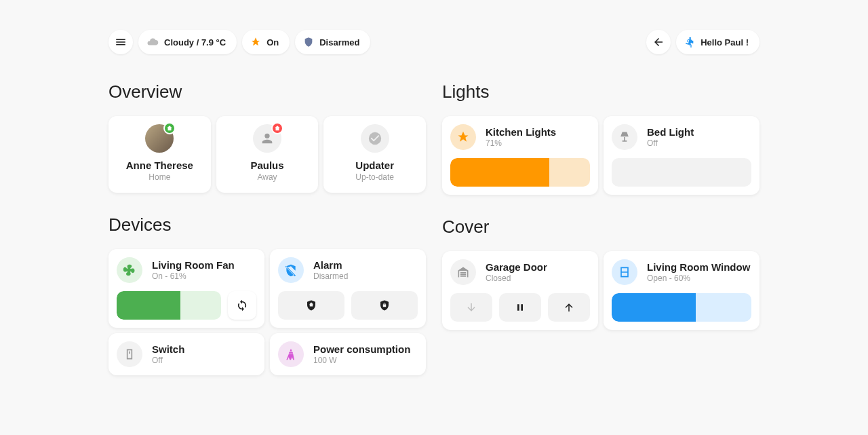  Describe the element at coordinates (682, 172) in the screenshot. I see `bed-light-slider` at that location.